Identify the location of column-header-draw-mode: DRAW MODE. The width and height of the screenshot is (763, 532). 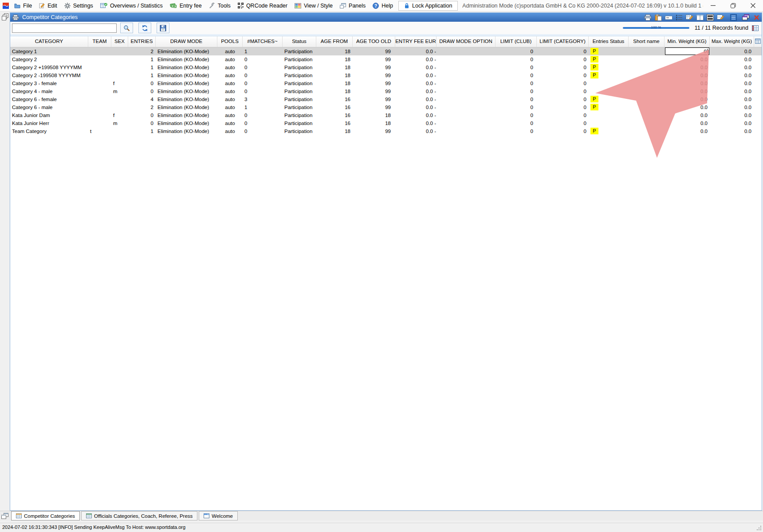
(186, 42).